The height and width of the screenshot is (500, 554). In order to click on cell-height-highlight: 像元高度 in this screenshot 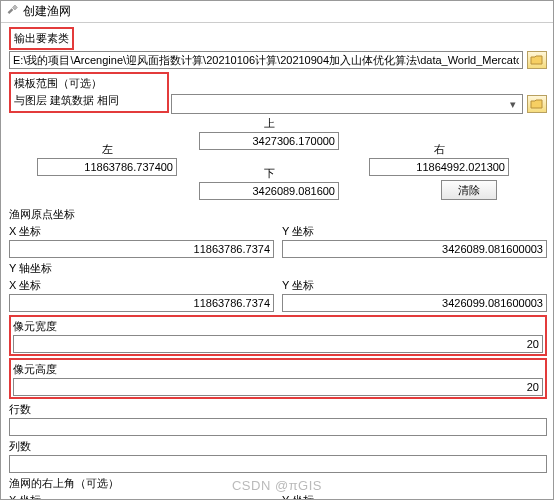, I will do `click(278, 378)`.